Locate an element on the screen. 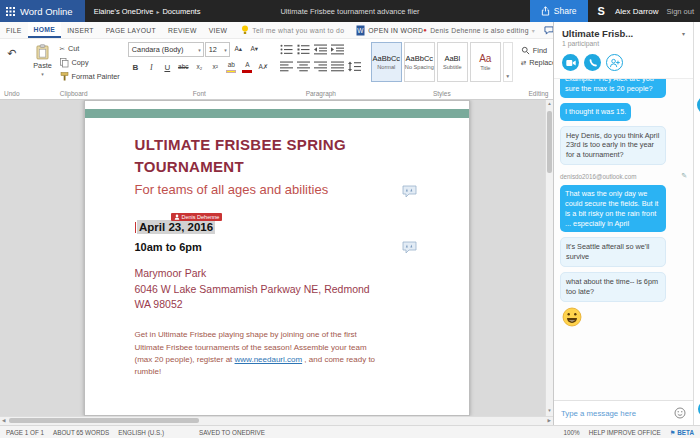  tab-page-layout: PAGE LAYOUT is located at coordinates (131, 30).